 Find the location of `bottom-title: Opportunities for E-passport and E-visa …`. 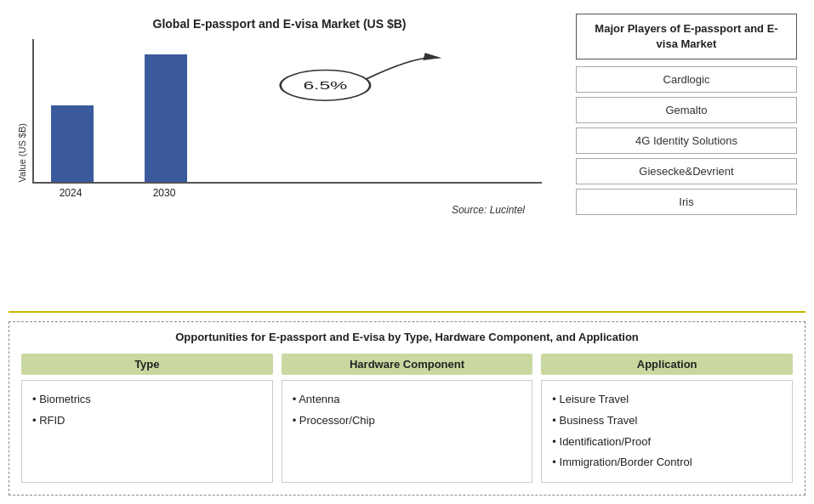

bottom-title: Opportunities for E-passport and E-visa … is located at coordinates (407, 337).